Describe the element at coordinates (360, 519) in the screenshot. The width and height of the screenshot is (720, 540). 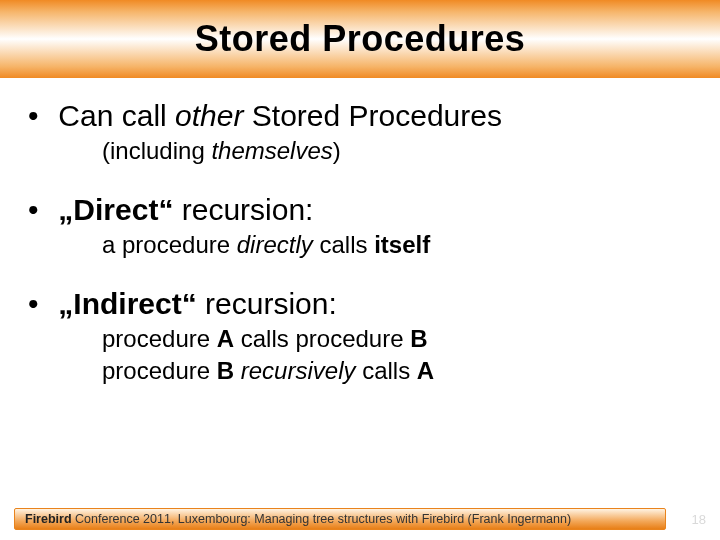
I see `footer: Firebird Conference 2011, Luxembourg: Ma…` at that location.